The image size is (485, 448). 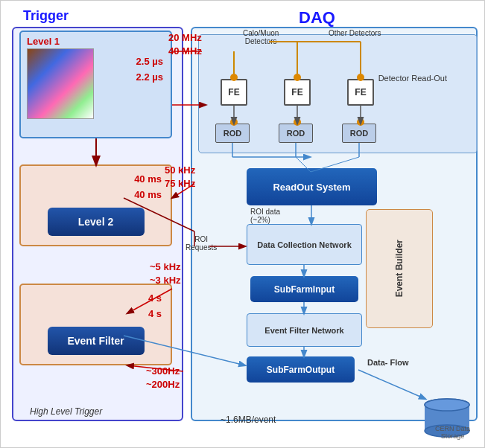 What do you see at coordinates (148, 179) in the screenshot?
I see `level2-timing1: 40 ms` at bounding box center [148, 179].